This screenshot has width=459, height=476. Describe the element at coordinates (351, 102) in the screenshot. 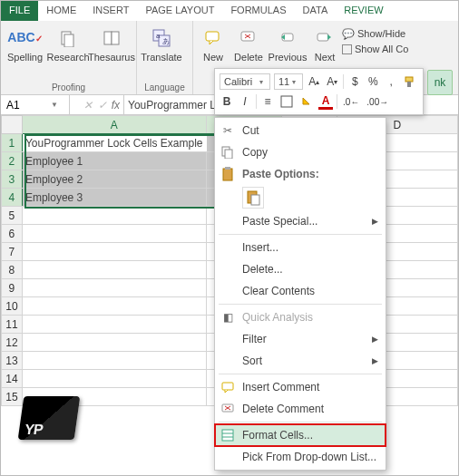

I see `decrease-decimal-button: .0←` at that location.